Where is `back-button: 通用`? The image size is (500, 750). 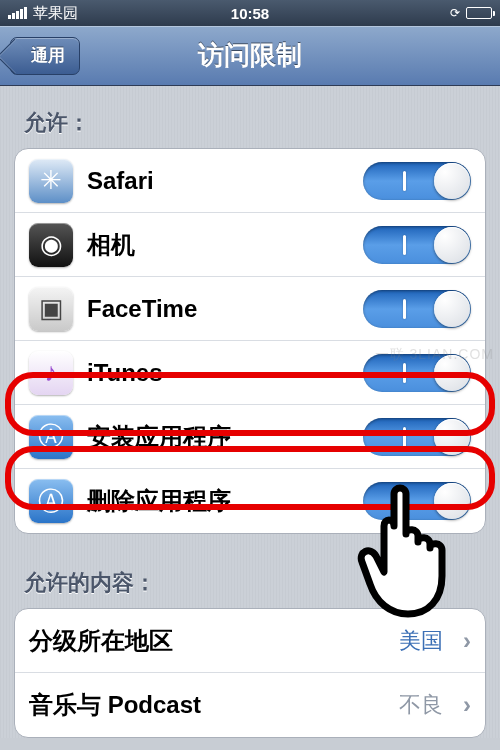
back-button: 通用 is located at coordinates (45, 56).